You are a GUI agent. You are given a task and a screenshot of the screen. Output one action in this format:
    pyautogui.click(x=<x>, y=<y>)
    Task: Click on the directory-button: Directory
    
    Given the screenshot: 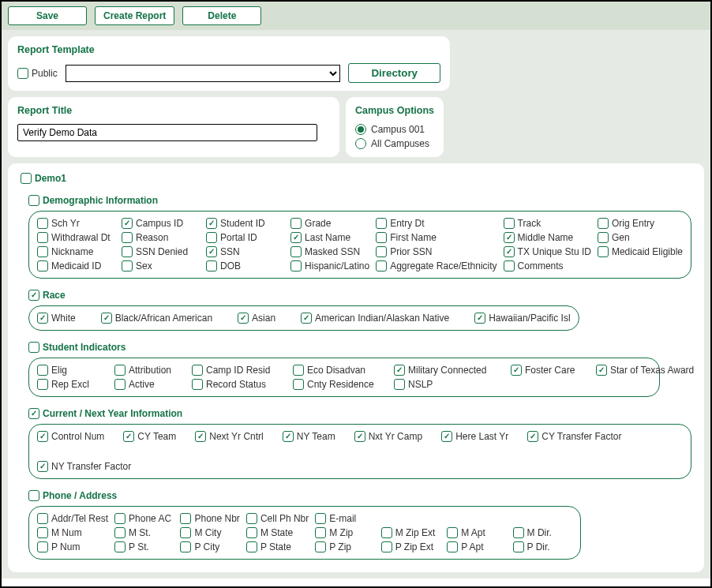 What is the action you would take?
    pyautogui.click(x=395, y=73)
    